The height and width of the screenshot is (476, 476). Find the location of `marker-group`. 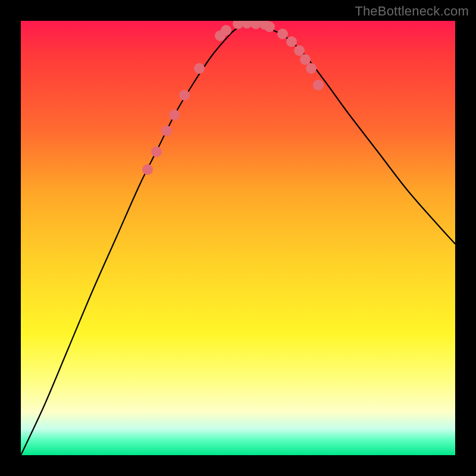

marker-group is located at coordinates (233, 98).